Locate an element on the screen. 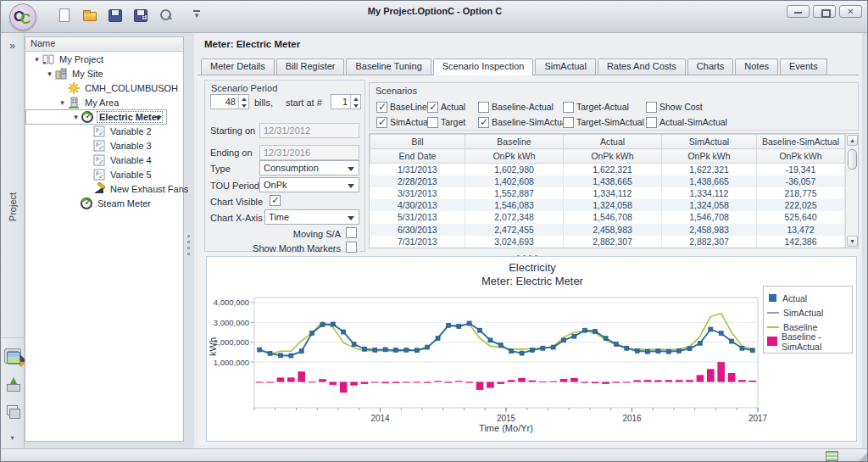 Image resolution: width=868 pixels, height=462 pixels. tree-item-new-exhaust-fans: New Exhaust Fans is located at coordinates (104, 188).